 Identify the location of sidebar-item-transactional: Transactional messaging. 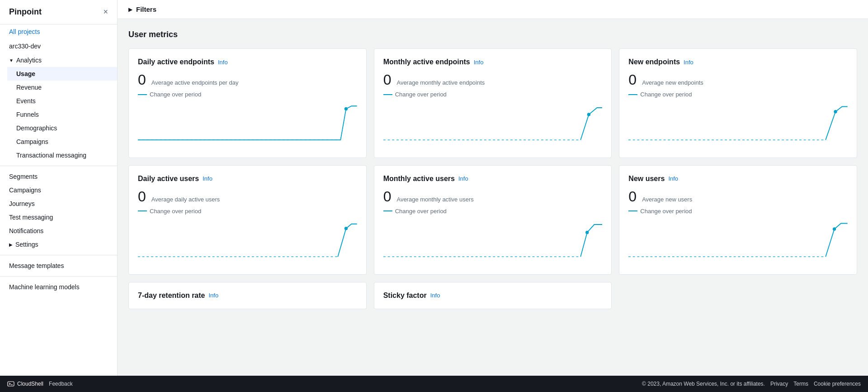
(62, 155).